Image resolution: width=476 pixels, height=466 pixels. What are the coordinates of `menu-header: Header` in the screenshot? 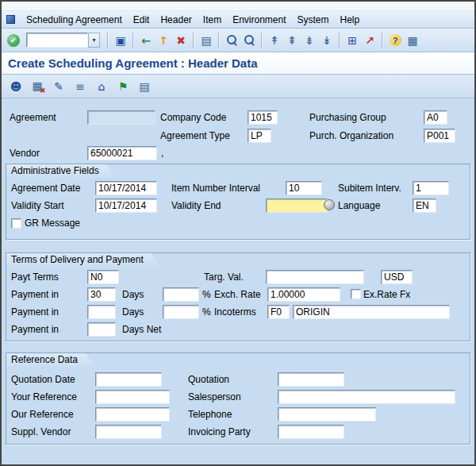 It's located at (176, 20).